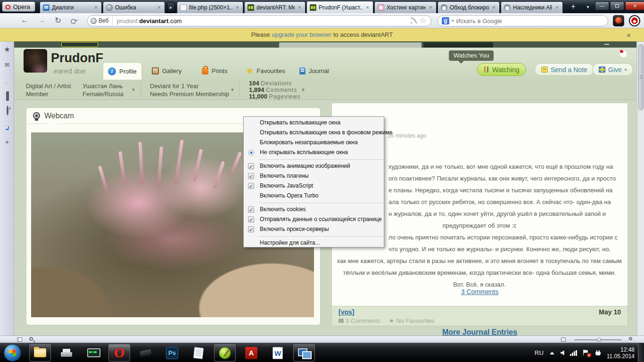  What do you see at coordinates (640, 189) in the screenshot?
I see `page-scrollbar` at bounding box center [640, 189].